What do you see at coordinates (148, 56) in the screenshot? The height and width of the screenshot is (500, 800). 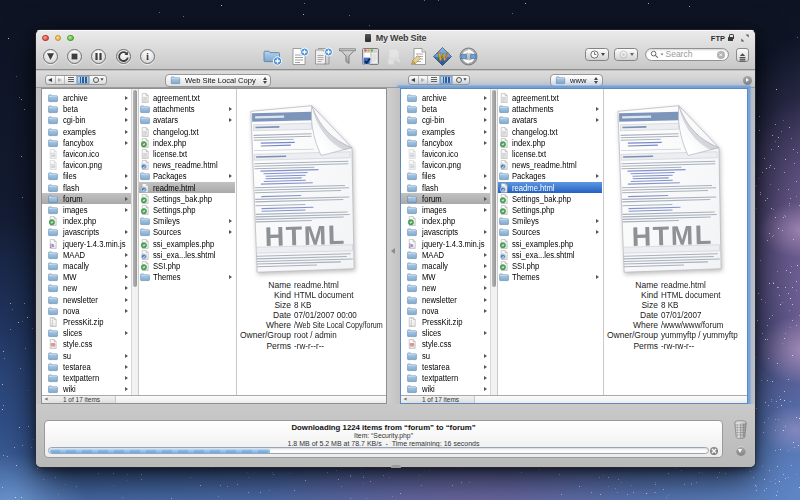 I see `svg-text: i` at bounding box center [148, 56].